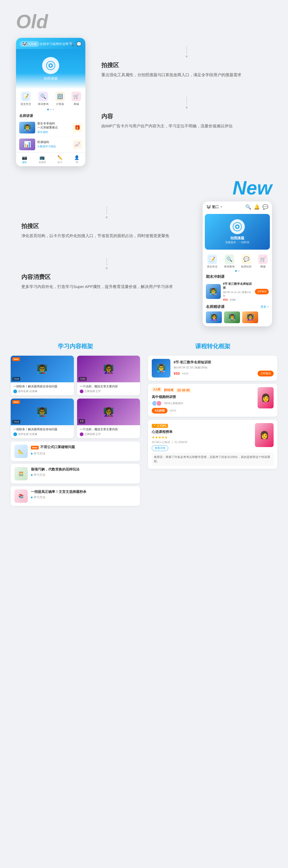  I want to click on old-phone-nav: 📝 语文作文 🔍 单词查询 🔢 计算器 🛒 商城, so click(51, 98).